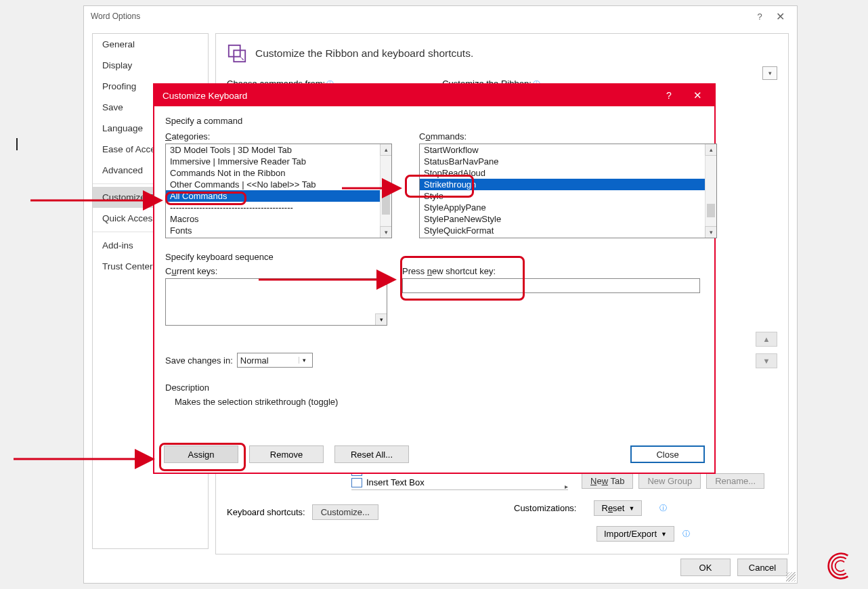 The height and width of the screenshot is (589, 868). I want to click on list-item: StatusBarNavPane, so click(568, 161).